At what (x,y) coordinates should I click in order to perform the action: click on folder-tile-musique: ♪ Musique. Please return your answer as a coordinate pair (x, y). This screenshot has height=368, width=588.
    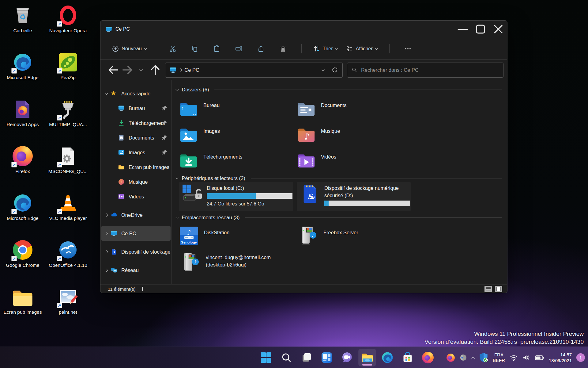
    Looking at the image, I should click on (354, 135).